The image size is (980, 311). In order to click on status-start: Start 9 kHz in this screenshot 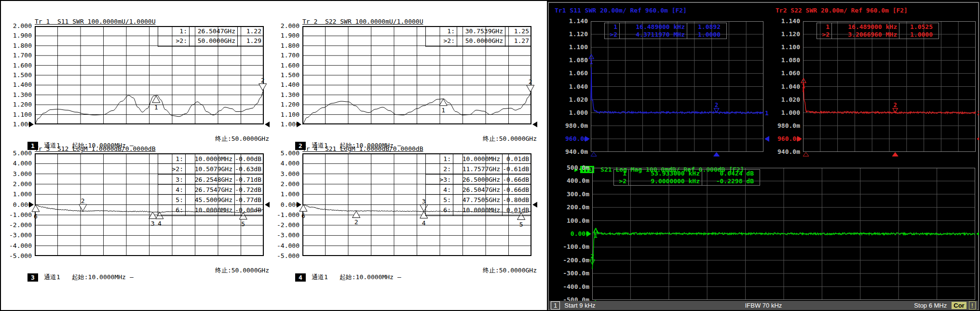, I will do `click(580, 306)`.